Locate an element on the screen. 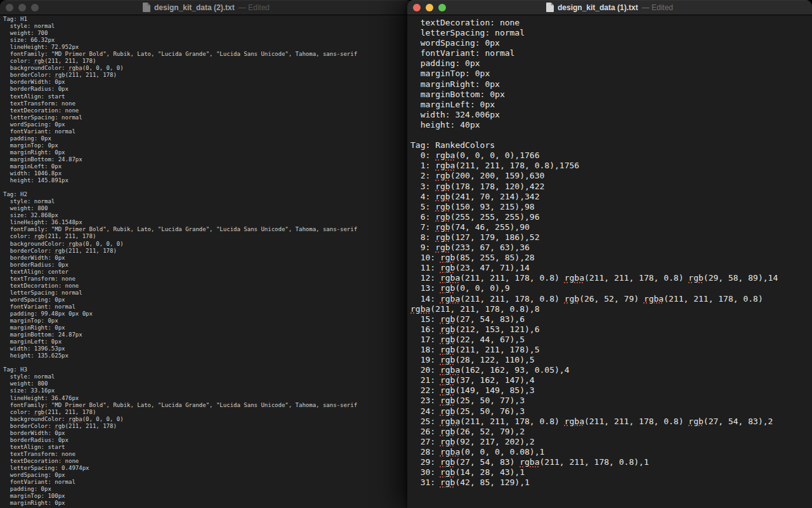 Image resolution: width=812 pixels, height=508 pixels. edited-badge: — Edited is located at coordinates (657, 8).